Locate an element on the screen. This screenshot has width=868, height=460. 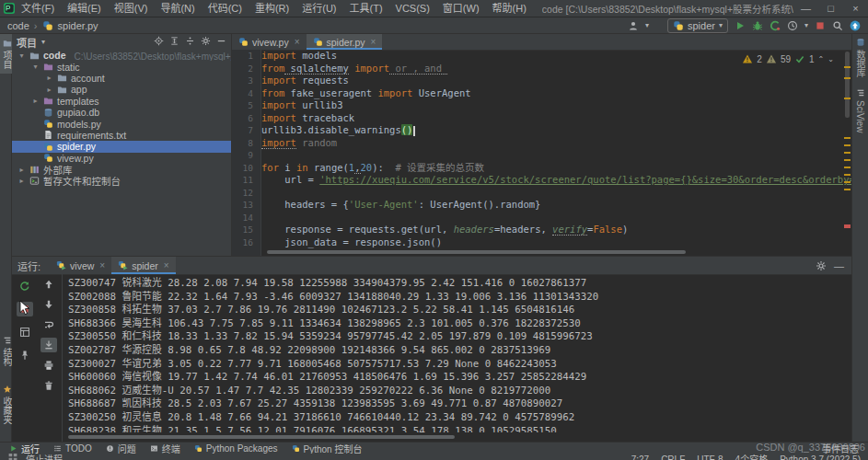
prev-warning-icon: ⌃ is located at coordinates (821, 59).